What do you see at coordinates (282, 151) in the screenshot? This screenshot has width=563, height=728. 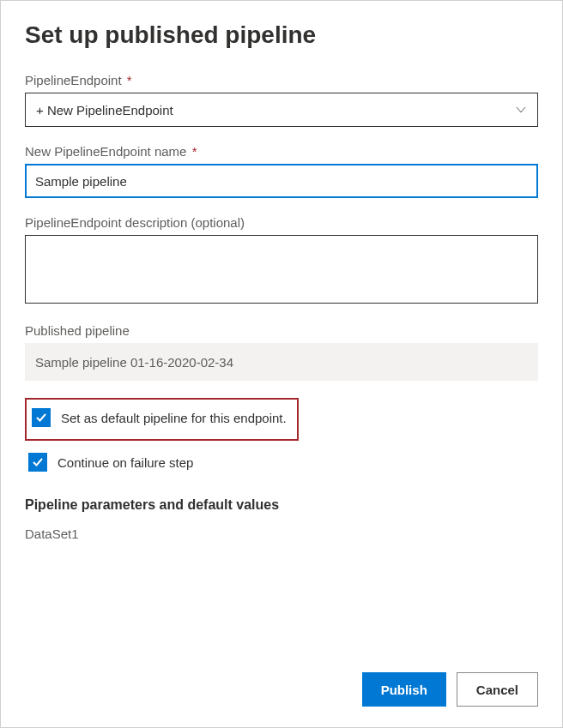 I see `endpoint-name-label: New PipelineEndpoint name *` at bounding box center [282, 151].